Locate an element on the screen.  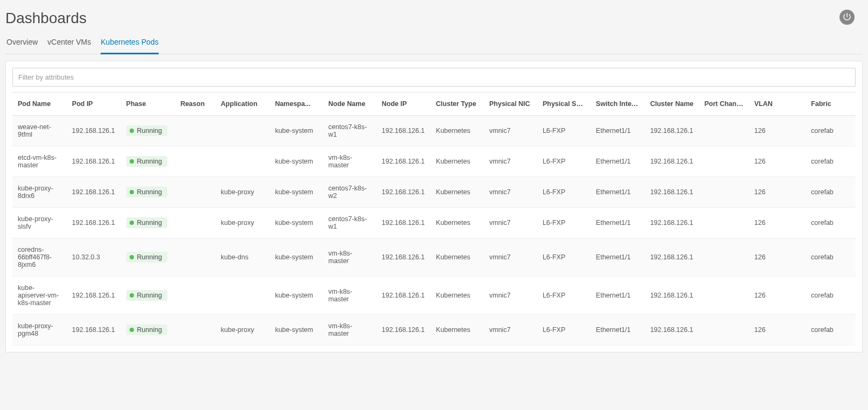
tab-overview: Overview is located at coordinates (22, 43).